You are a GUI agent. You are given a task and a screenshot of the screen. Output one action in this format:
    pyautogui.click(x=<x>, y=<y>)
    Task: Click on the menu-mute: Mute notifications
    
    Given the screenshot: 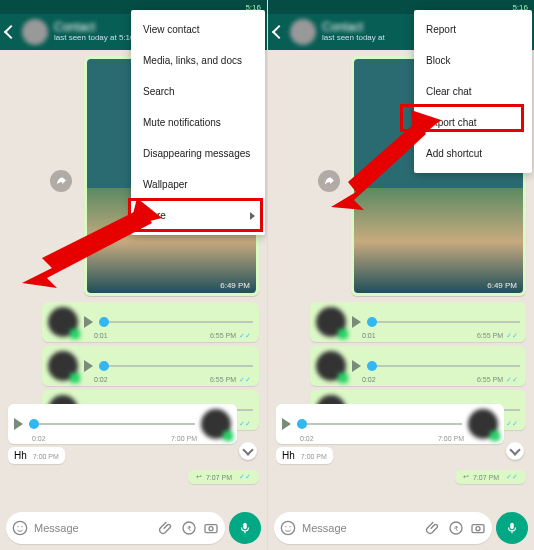 What is the action you would take?
    pyautogui.click(x=198, y=122)
    